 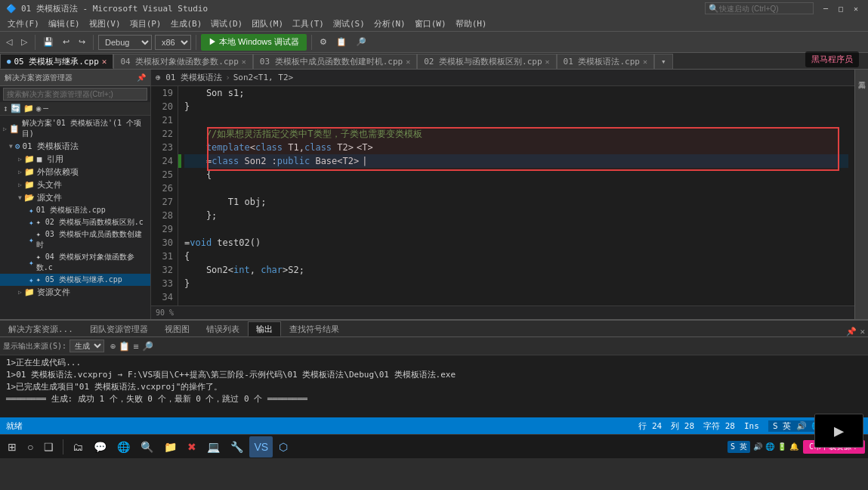 What do you see at coordinates (223, 329) in the screenshot?
I see `out-tab-errors: 错误列表` at bounding box center [223, 329].